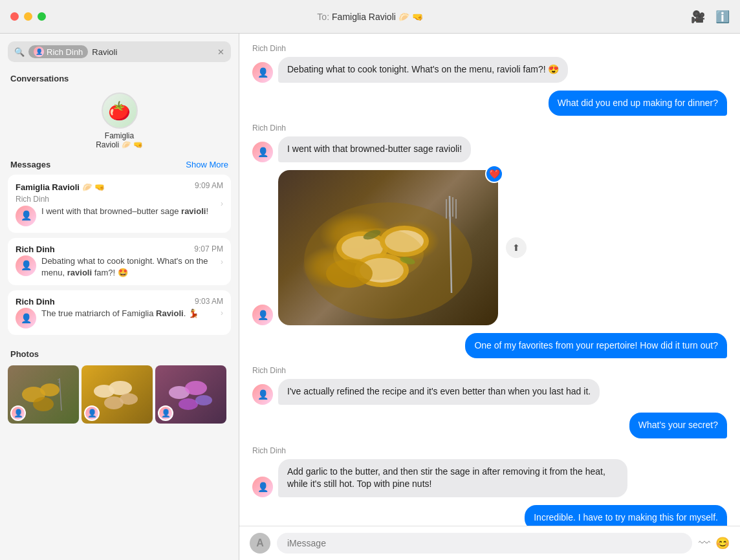  I want to click on msg-result-text: Debating what to cook tonight. What's on…, so click(132, 267).